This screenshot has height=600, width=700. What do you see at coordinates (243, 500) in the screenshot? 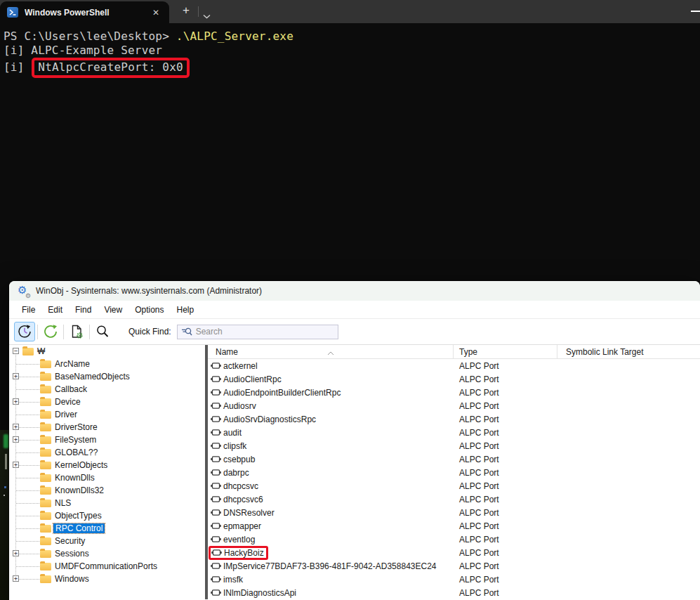
I see `object-name: dhcpcsvc6` at bounding box center [243, 500].